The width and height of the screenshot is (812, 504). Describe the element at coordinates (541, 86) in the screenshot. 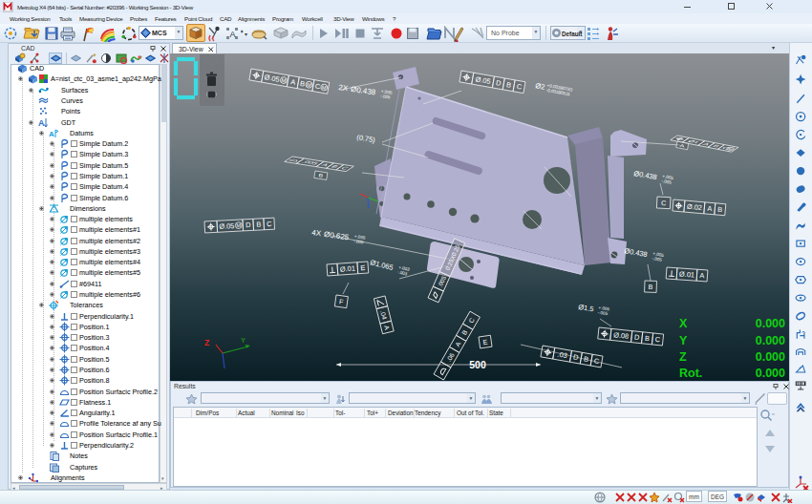

I see `svg-text: Ø2` at that location.